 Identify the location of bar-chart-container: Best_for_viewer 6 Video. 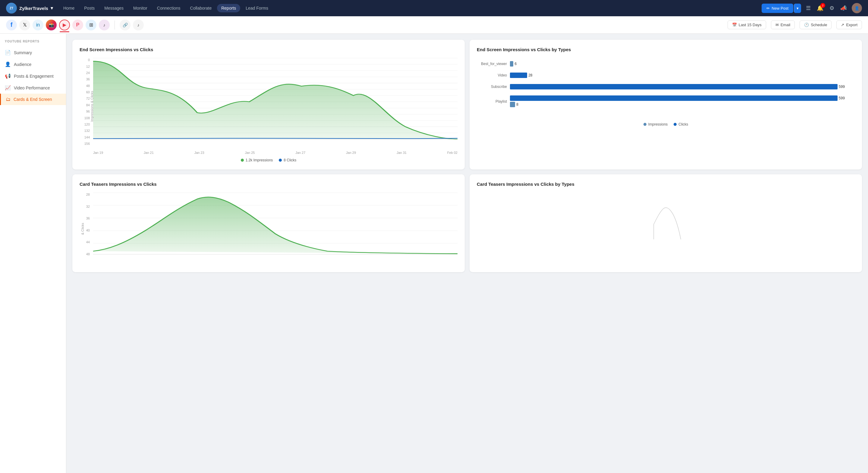
(666, 87).